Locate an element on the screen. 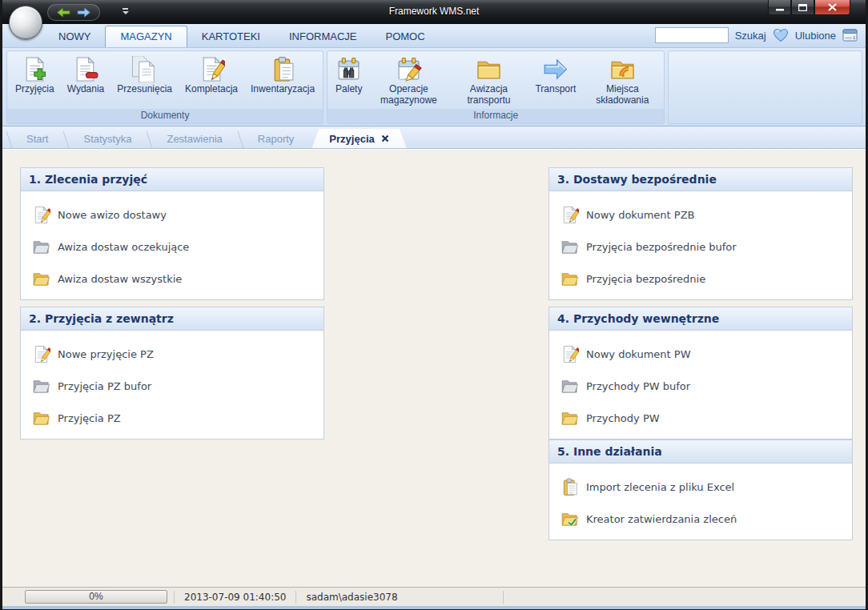  ribbon-button-kompletacja: Kompletacja is located at coordinates (211, 75).